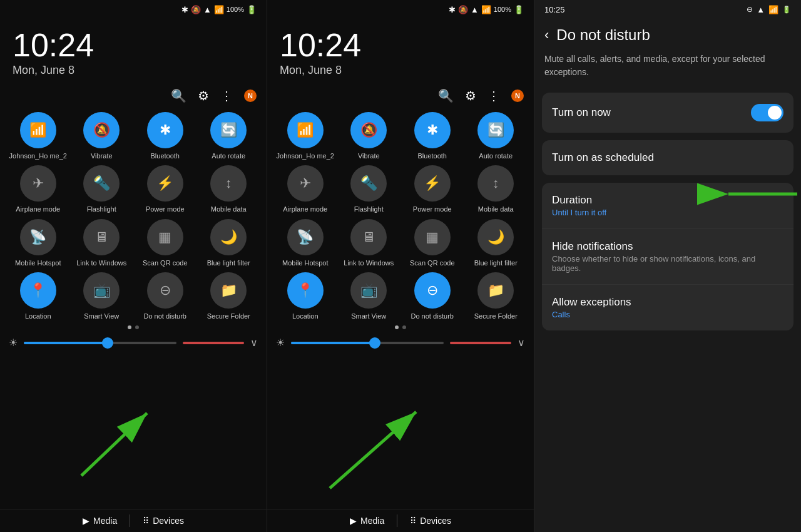 This screenshot has height=532, width=801. I want to click on turn-on-scheduled-row: Turn on as scheduled, so click(668, 158).